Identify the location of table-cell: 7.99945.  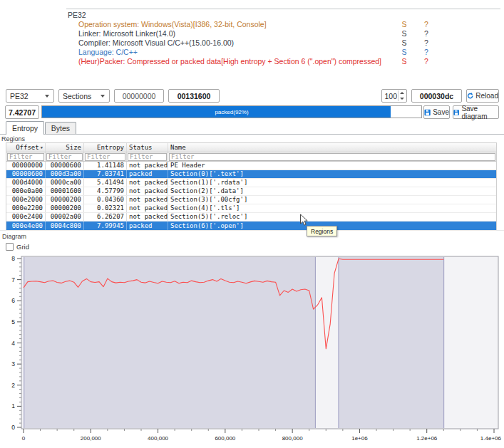
(106, 226).